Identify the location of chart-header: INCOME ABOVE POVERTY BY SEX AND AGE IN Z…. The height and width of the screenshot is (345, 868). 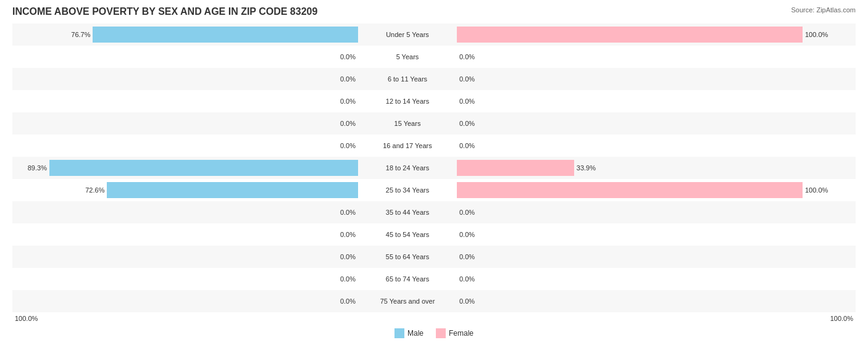
(434, 12).